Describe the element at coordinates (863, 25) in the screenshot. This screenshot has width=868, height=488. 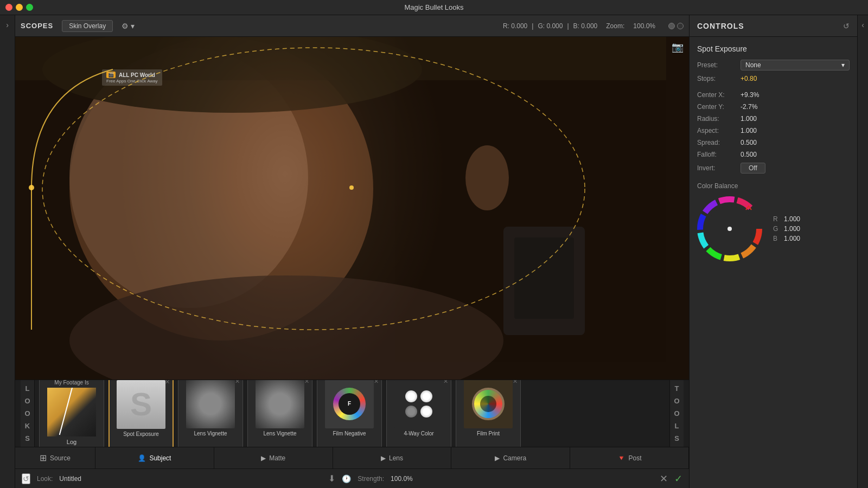
I see `right-arrow-icon: ‹` at that location.